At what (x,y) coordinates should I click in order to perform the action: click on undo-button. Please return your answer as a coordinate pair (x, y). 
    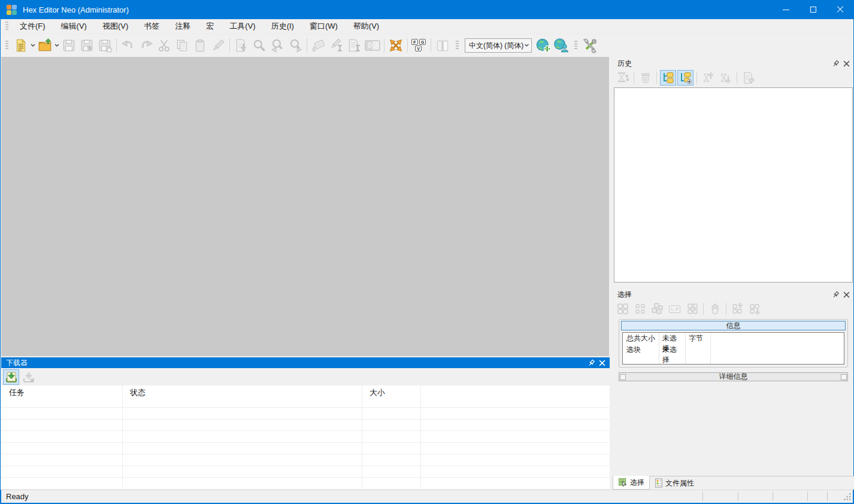
    Looking at the image, I should click on (128, 45).